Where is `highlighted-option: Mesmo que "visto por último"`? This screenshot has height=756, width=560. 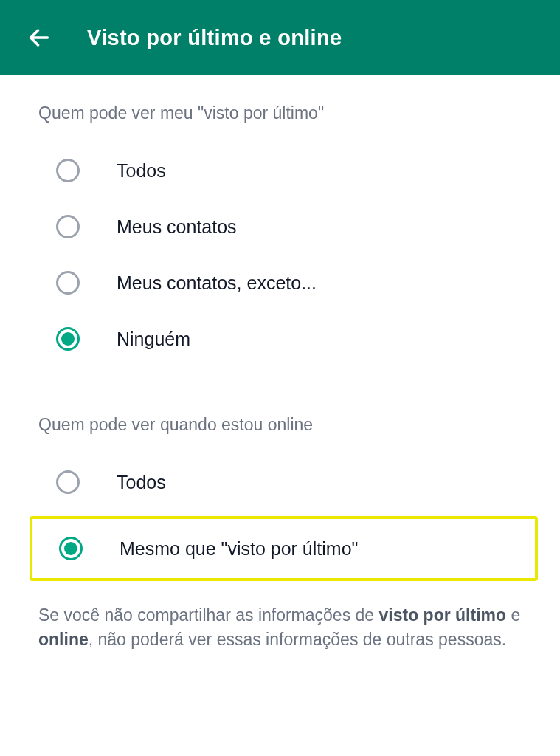 highlighted-option: Mesmo que "visto por último" is located at coordinates (283, 549).